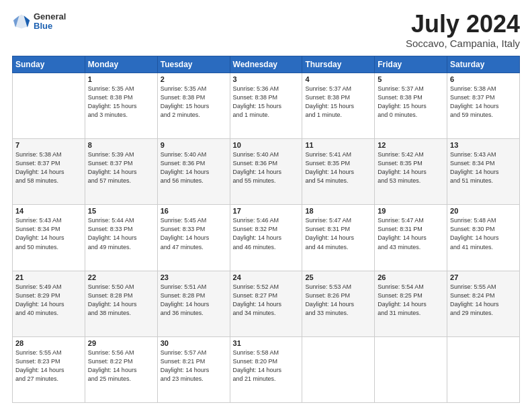  What do you see at coordinates (339, 106) in the screenshot?
I see `calendar-cell-w1-d5: 4Sunrise: 5:37 AM Sunset: 8:38 PM Daylig…` at bounding box center [339, 106].